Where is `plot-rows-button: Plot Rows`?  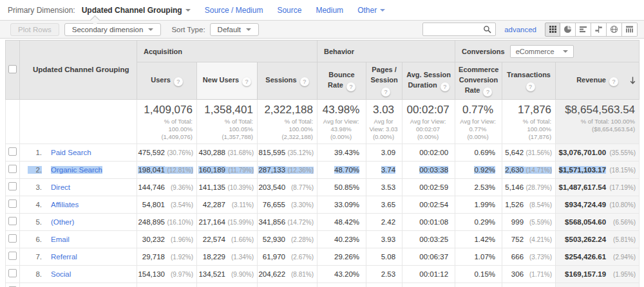
plot-rows-button: Plot Rows is located at coordinates (35, 30).